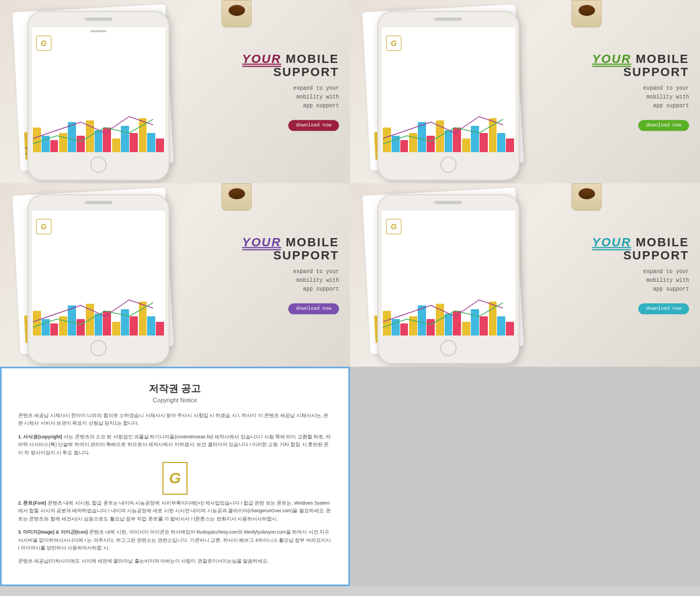  Describe the element at coordinates (634, 281) in the screenshot. I see `card-4-subtext: expand to your mobility with app support` at that location.